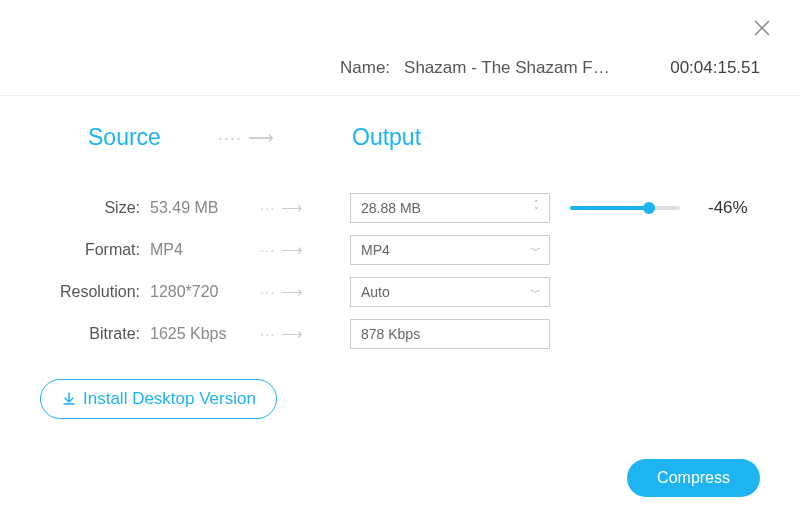 The image size is (800, 531). Describe the element at coordinates (365, 68) in the screenshot. I see `name-label: Name:` at that location.